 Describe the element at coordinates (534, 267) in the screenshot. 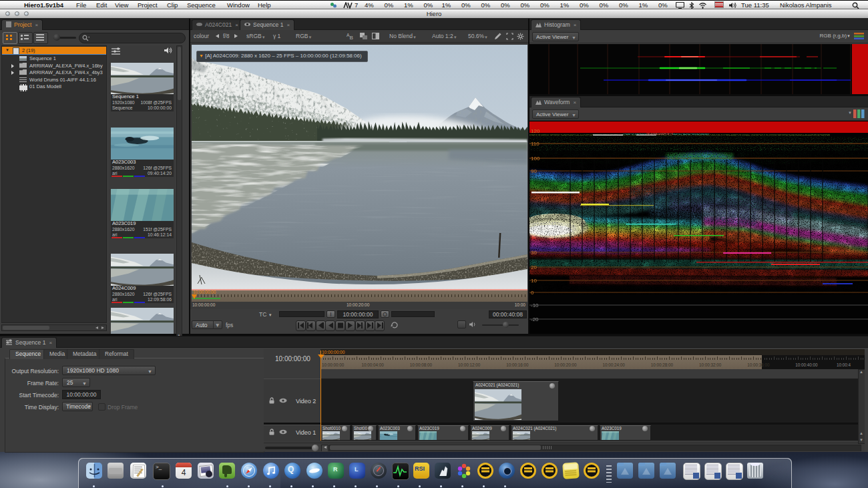

I see `svg-text: 20` at that location.